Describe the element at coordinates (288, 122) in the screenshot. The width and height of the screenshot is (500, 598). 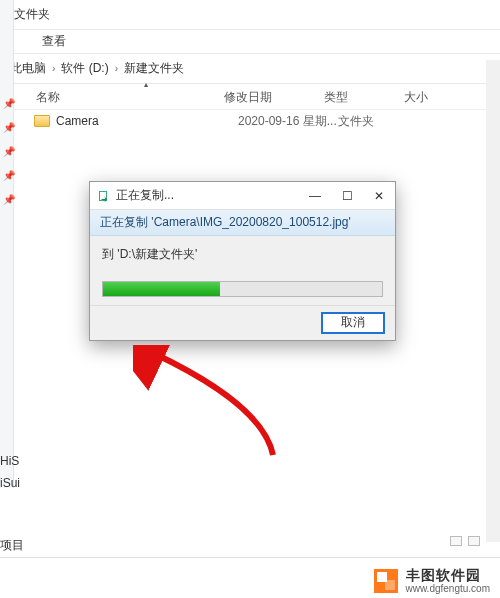
I see `file-date: 2020-09-16 星期...` at that location.